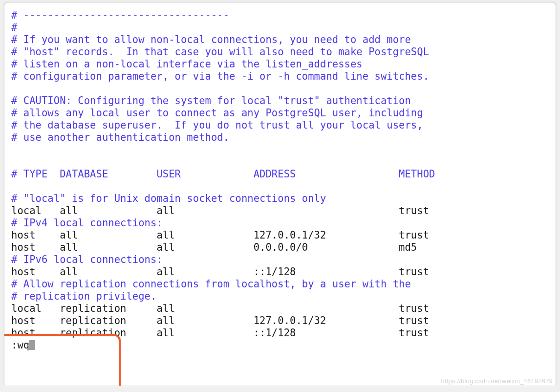 This screenshot has height=392, width=560. What do you see at coordinates (87, 260) in the screenshot?
I see `editor-line: # IPv6 local connections:` at bounding box center [87, 260].